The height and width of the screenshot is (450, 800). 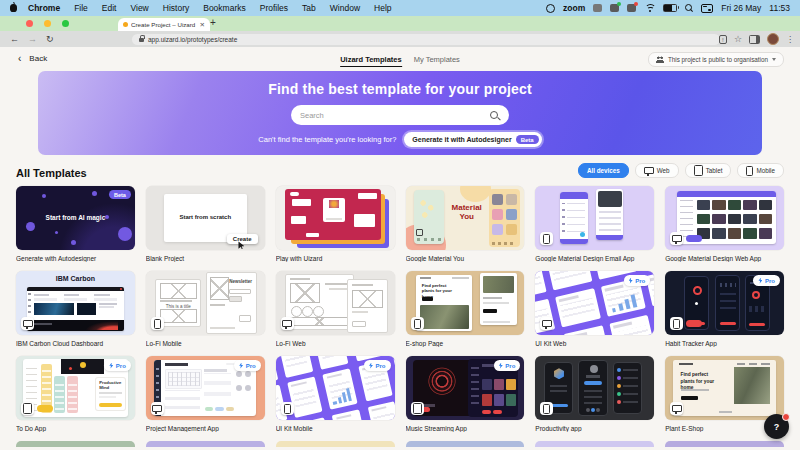 What do you see at coordinates (76, 218) in the screenshot?
I see `template-thumbnail: Start from AI magicBeta` at bounding box center [76, 218].